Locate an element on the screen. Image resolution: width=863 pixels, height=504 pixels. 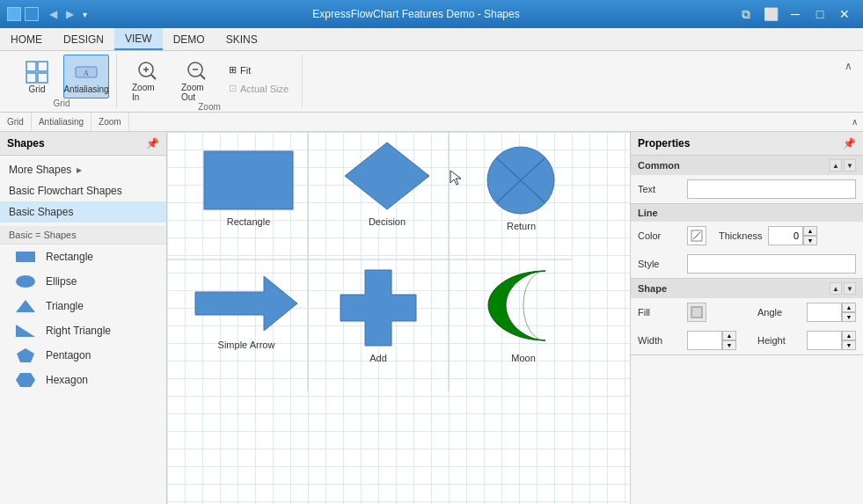
simple-arrow-canvas-label: Simple Arrow is located at coordinates (246, 345).